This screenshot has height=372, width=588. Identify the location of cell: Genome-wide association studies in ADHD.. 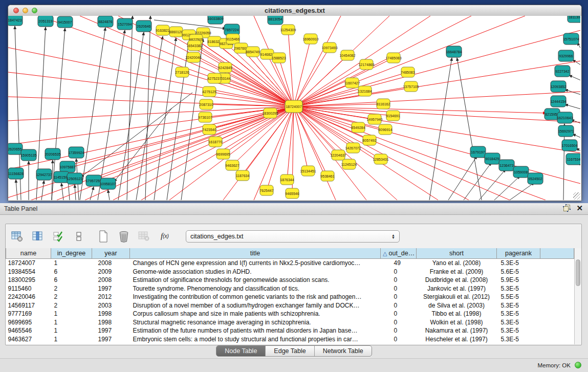
(255, 272).